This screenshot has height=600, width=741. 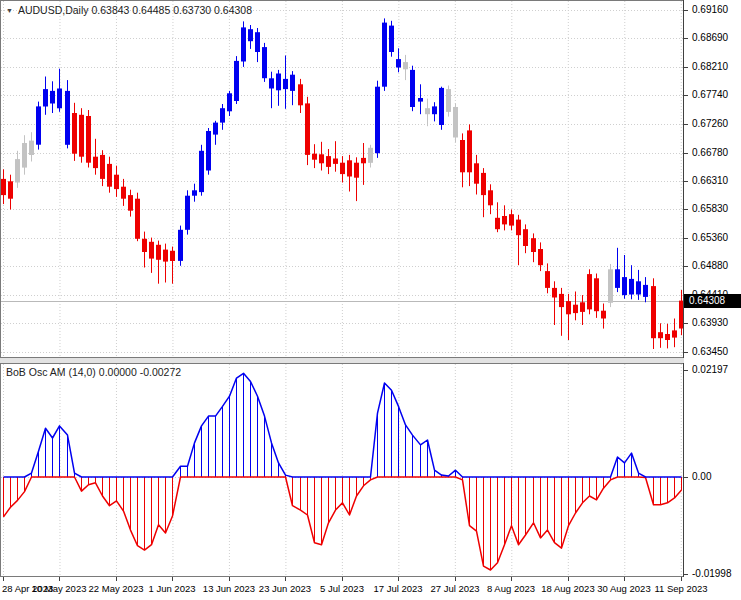 What do you see at coordinates (712, 288) in the screenshot?
I see `price-axis: 0.691600.686900.682100.677400.672600.667…` at bounding box center [712, 288].